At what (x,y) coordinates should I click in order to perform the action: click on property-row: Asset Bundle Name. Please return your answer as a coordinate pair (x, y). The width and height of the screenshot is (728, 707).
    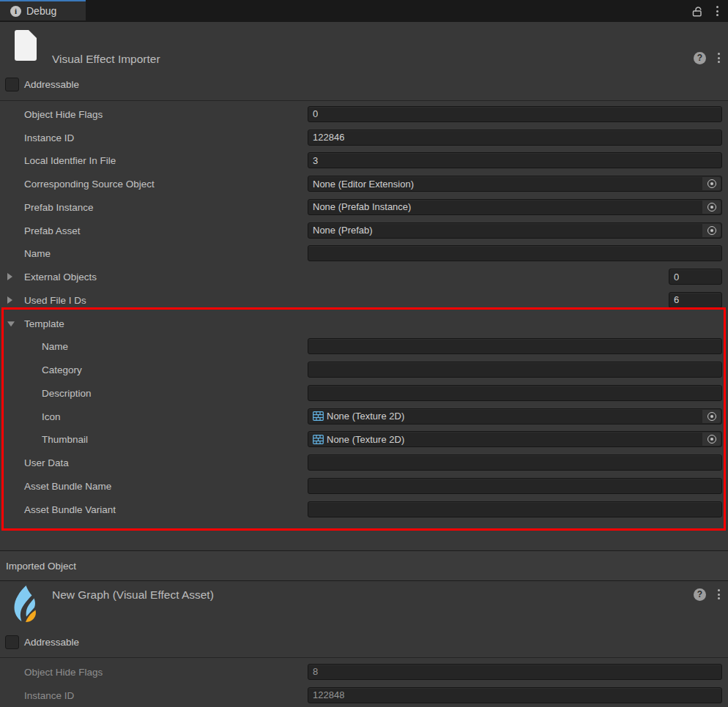
    Looking at the image, I should click on (364, 486).